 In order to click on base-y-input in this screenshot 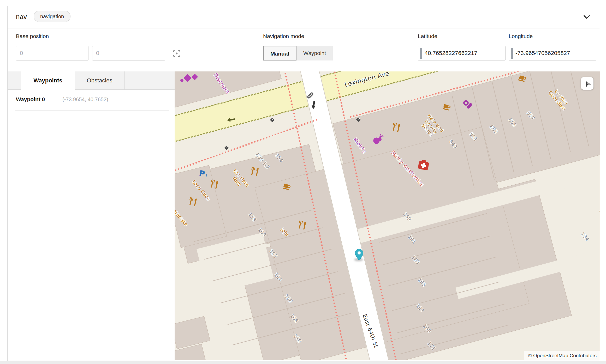, I will do `click(129, 53)`.